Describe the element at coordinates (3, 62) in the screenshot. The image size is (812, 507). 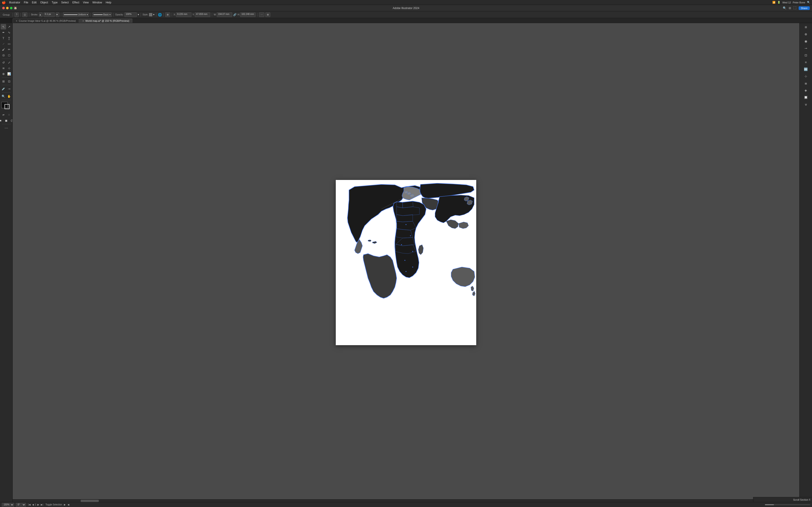
I see `rotate-tool: ↺` at that location.